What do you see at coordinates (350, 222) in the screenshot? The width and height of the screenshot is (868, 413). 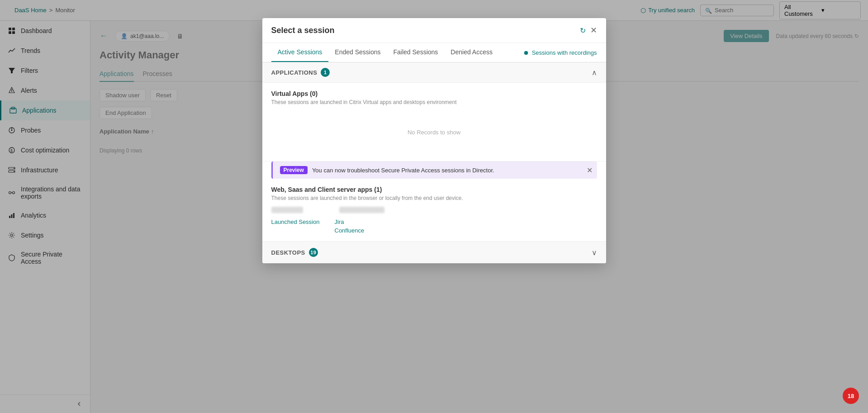 I see `app-link-jira: Jira` at bounding box center [350, 222].